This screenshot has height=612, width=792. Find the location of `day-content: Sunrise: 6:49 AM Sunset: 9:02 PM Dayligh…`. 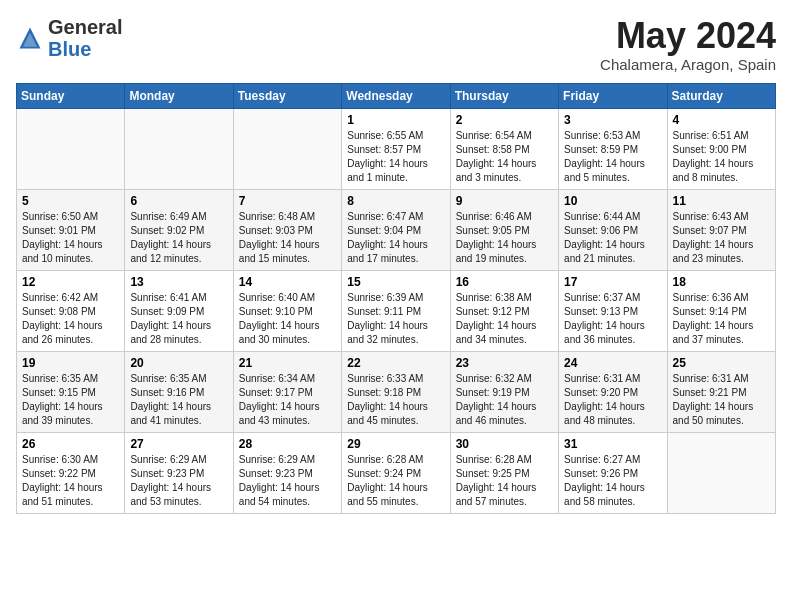

day-content: Sunrise: 6:49 AM Sunset: 9:02 PM Dayligh… is located at coordinates (178, 238).